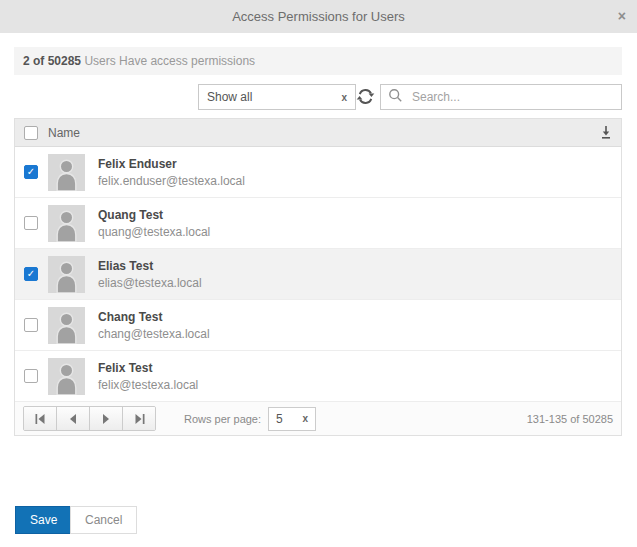  Describe the element at coordinates (501, 97) in the screenshot. I see `search-box` at that location.